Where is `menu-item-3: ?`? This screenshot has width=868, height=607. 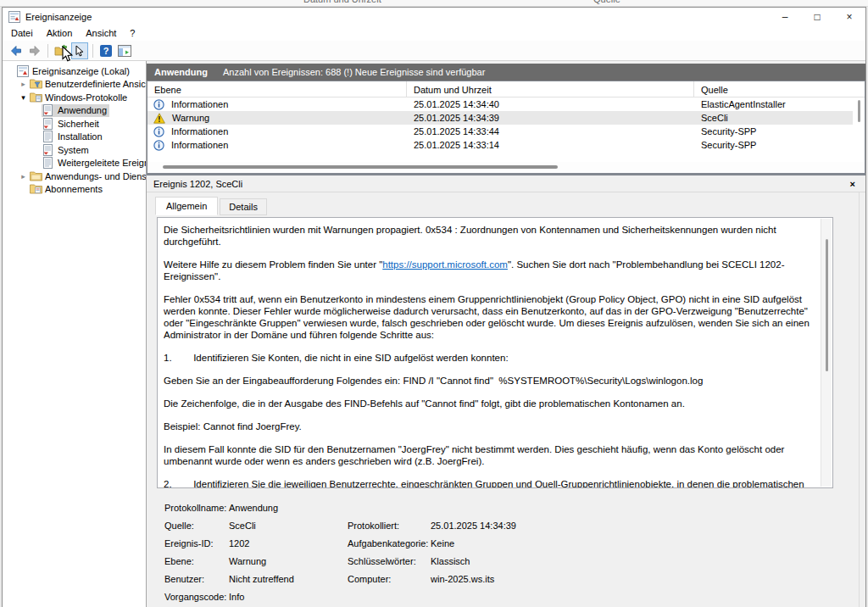 menu-item-3: ? is located at coordinates (132, 33).